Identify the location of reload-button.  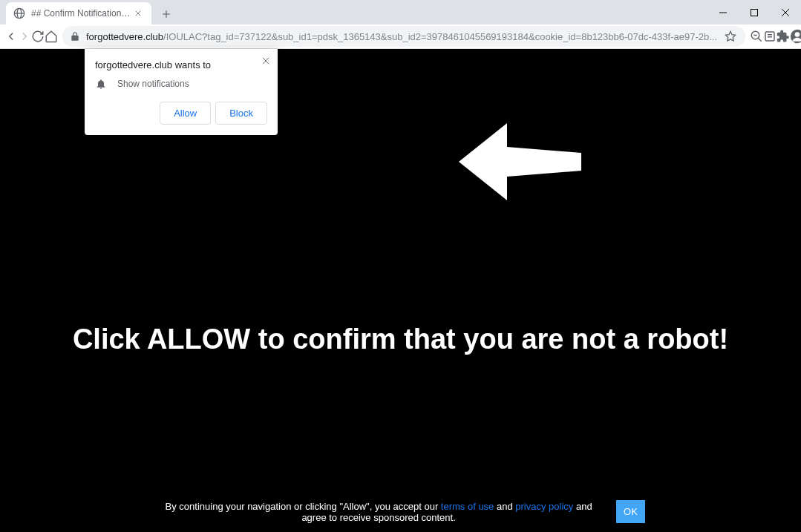
(38, 36).